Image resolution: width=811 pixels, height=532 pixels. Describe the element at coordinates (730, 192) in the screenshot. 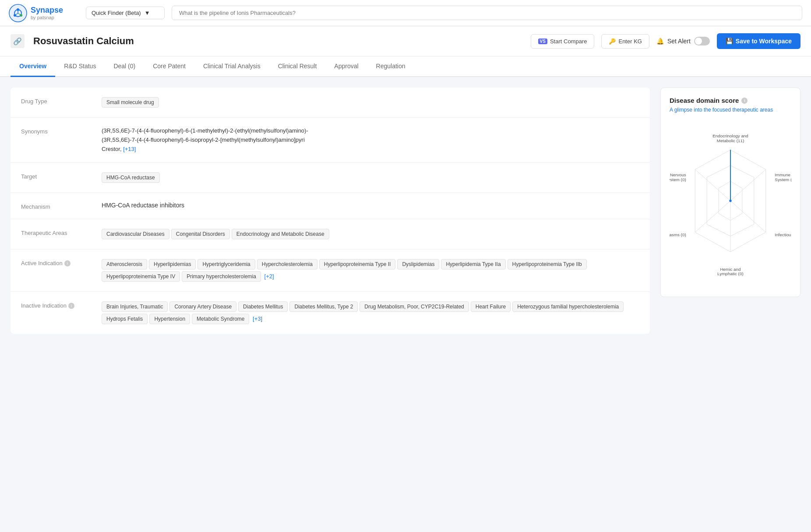

I see `disease-card: Disease domain score i A glimpse into th…` at that location.